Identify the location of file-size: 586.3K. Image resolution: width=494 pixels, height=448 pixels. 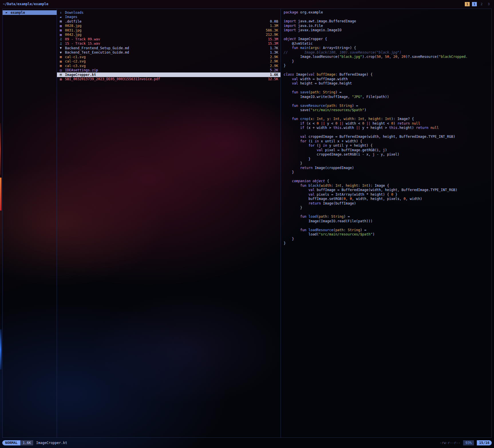
(272, 30).